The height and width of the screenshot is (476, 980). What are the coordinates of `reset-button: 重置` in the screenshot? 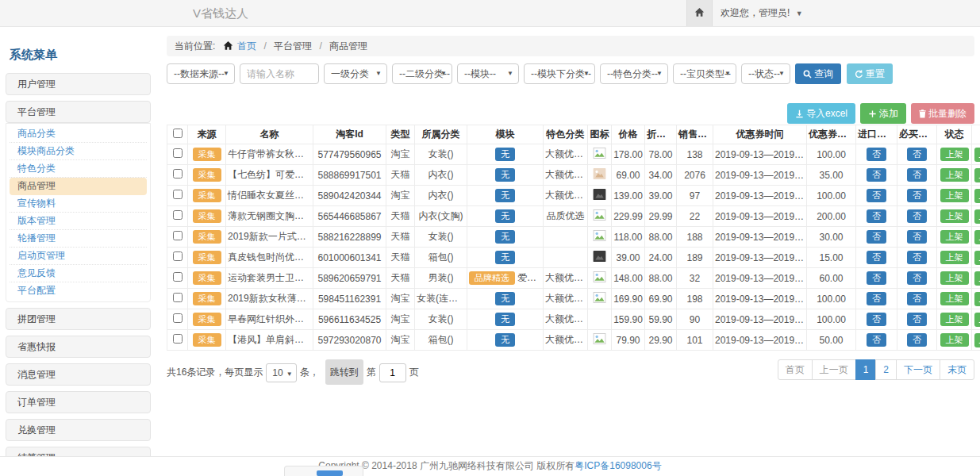 It's located at (870, 74).